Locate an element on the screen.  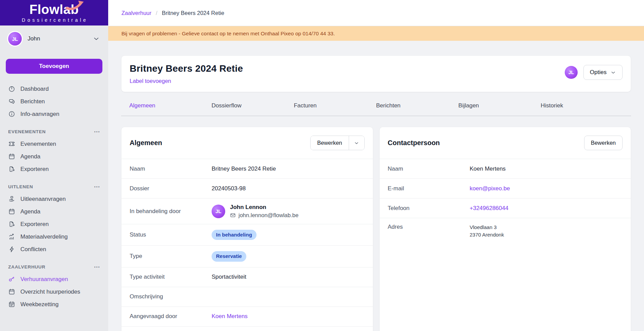
notice-banner-text: Bij vragen of problemen - Gelieve contac… is located at coordinates (228, 34).